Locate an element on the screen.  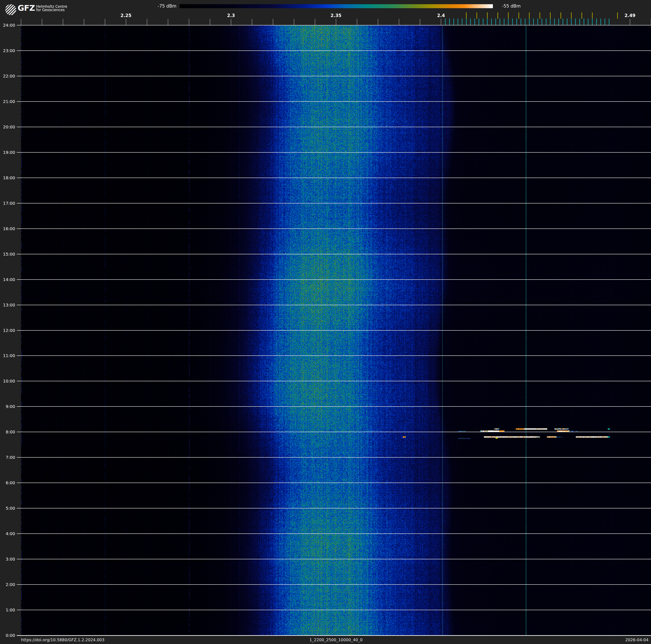
colorbar-gradient is located at coordinates (336, 6).